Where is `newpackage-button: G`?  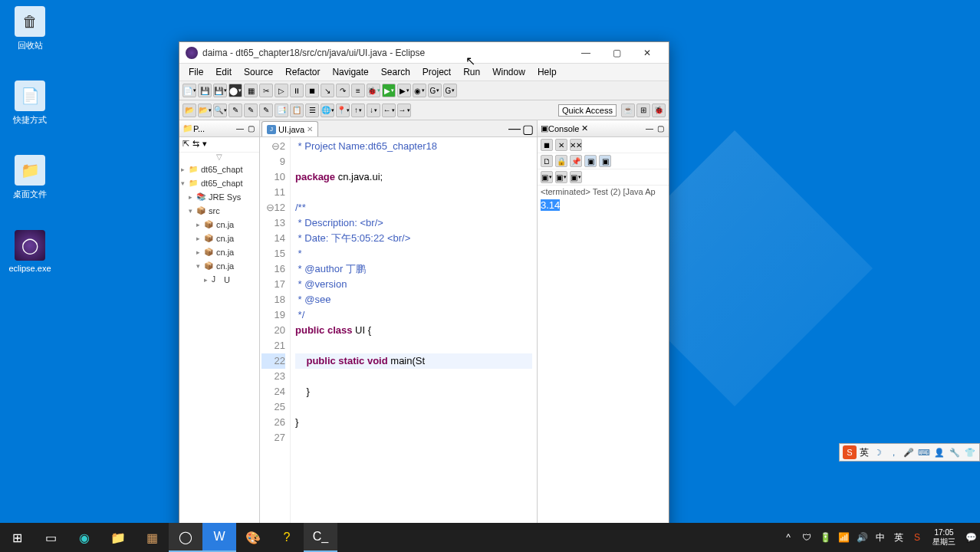
newpackage-button: G is located at coordinates (450, 90).